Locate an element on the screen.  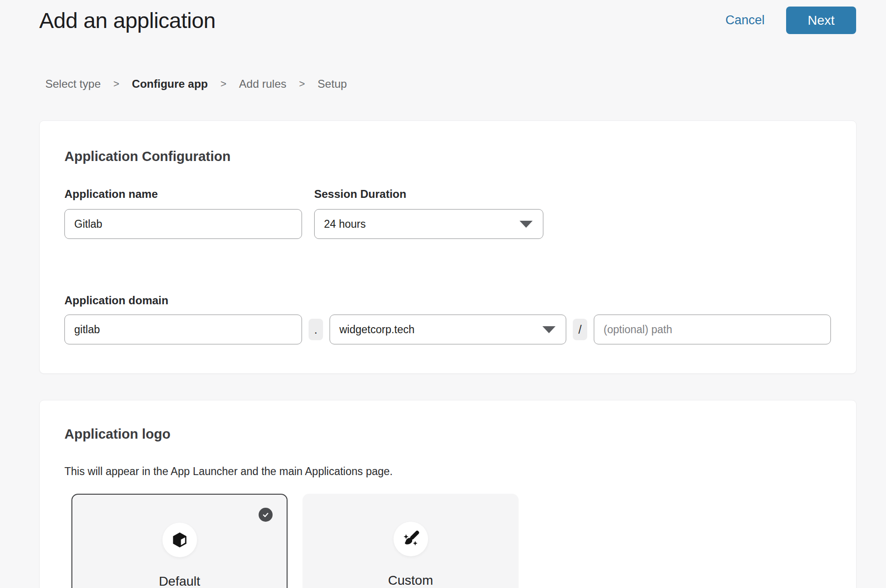
breadcrumb-step-configure-app: Configure app is located at coordinates (170, 84).